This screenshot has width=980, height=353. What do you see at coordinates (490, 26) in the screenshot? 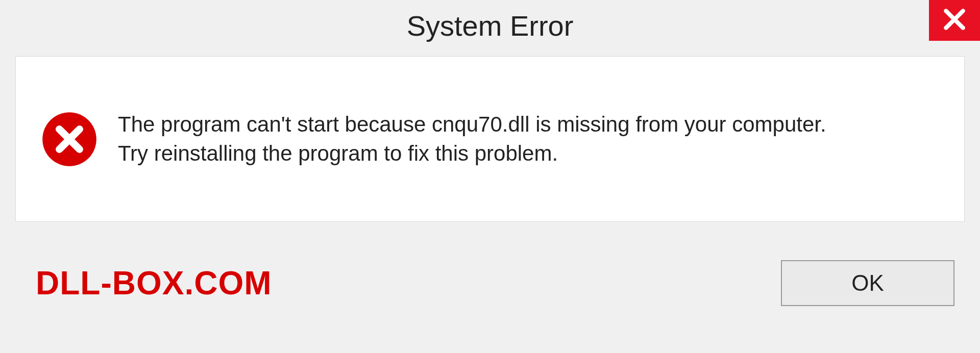
I see `window-title: System Error` at bounding box center [490, 26].